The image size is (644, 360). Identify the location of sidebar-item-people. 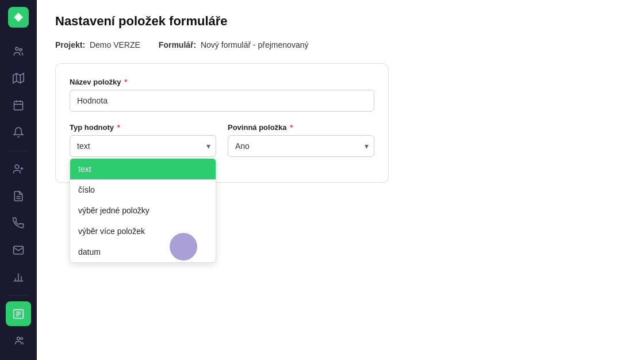
(18, 52).